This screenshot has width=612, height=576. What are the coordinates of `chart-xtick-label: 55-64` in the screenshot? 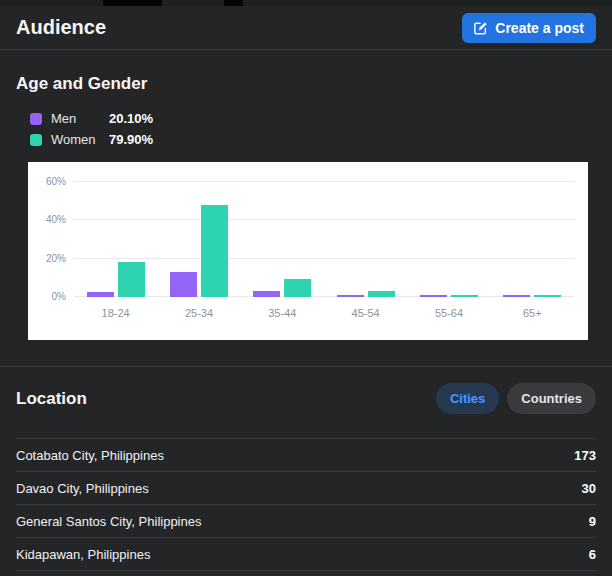 It's located at (449, 313).